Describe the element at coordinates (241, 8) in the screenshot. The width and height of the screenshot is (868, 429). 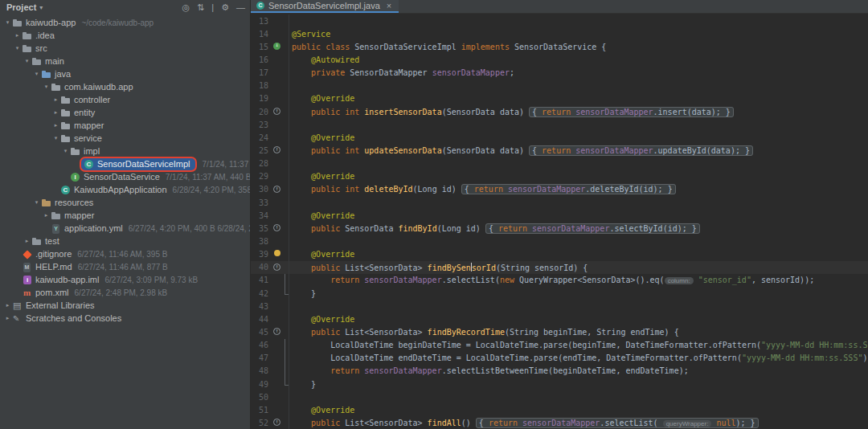
I see `hide-panel-icon: ―` at that location.